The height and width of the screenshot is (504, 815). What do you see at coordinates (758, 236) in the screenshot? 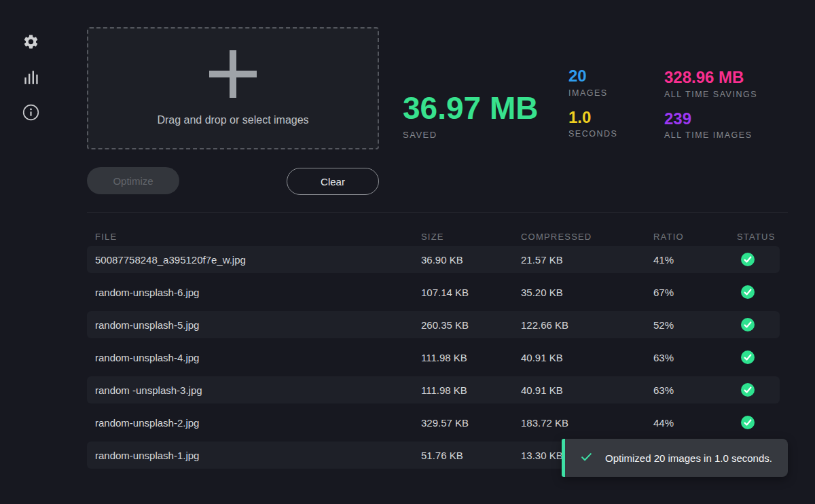
I see `column-header-status: STATUS` at bounding box center [758, 236].